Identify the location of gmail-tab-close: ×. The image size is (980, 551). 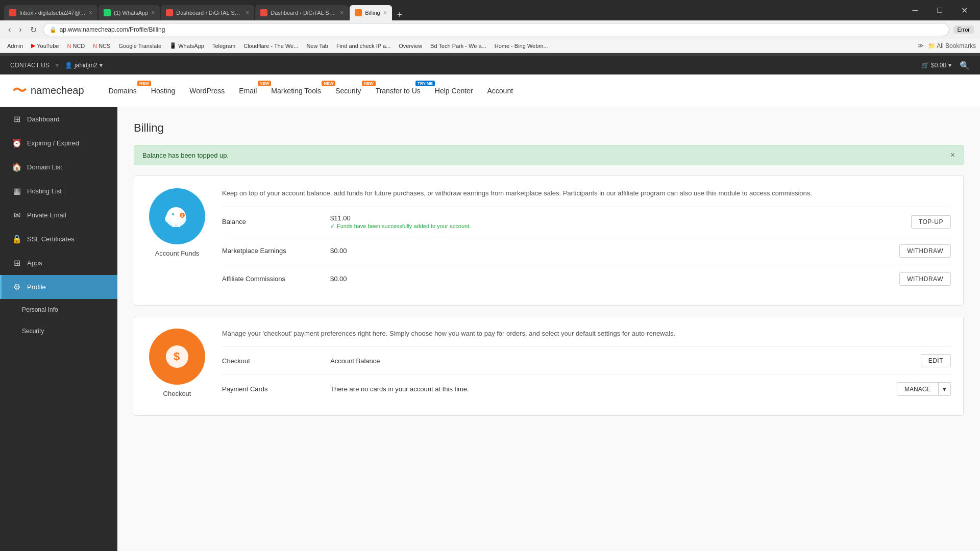
(91, 13).